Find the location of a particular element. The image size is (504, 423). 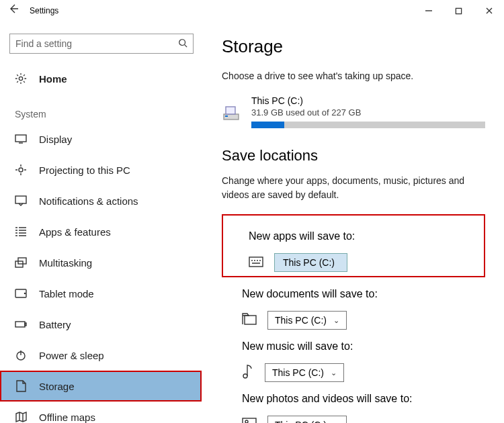

sidebar-item-notifications: Notifications & actions is located at coordinates (101, 201).